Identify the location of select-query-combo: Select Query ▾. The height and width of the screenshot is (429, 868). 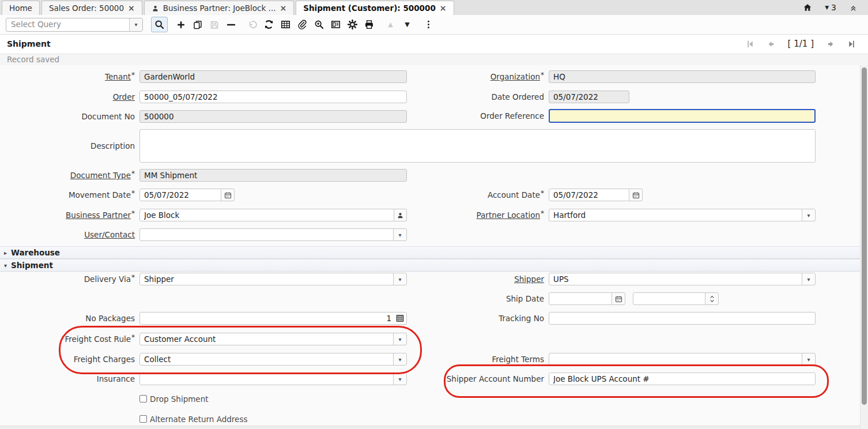
(74, 25).